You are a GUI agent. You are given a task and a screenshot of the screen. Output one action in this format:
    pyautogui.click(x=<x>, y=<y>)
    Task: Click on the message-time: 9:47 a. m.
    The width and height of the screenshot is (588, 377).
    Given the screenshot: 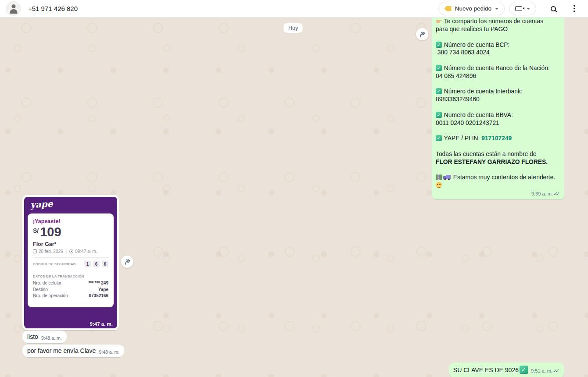 What is the action you would take?
    pyautogui.click(x=101, y=324)
    